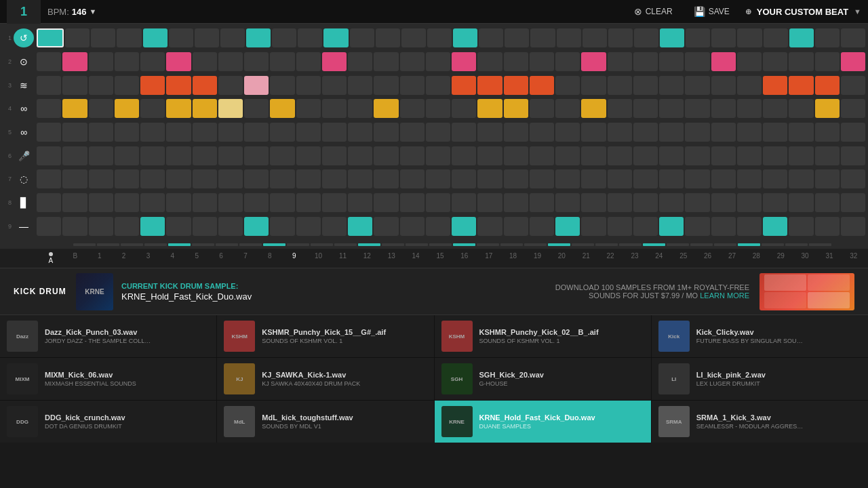 This screenshot has width=868, height=488. I want to click on beat-number-21: 21, so click(586, 258).